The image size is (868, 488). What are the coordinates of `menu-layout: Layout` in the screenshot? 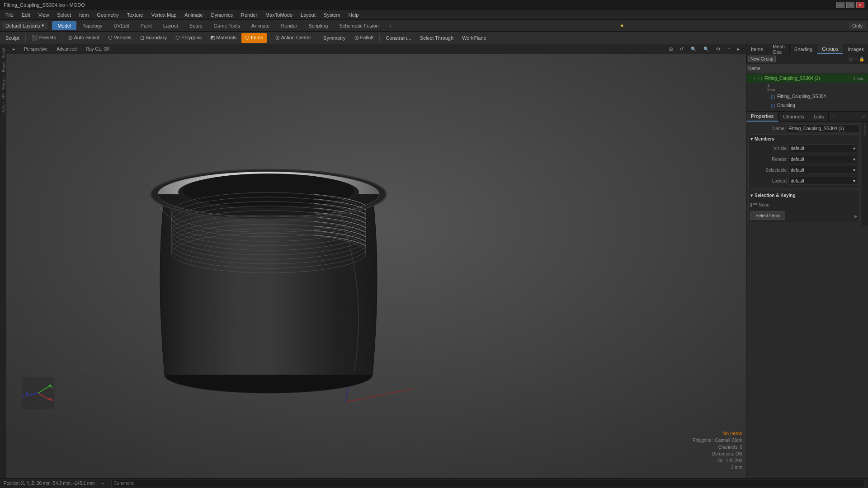 It's located at (308, 15).